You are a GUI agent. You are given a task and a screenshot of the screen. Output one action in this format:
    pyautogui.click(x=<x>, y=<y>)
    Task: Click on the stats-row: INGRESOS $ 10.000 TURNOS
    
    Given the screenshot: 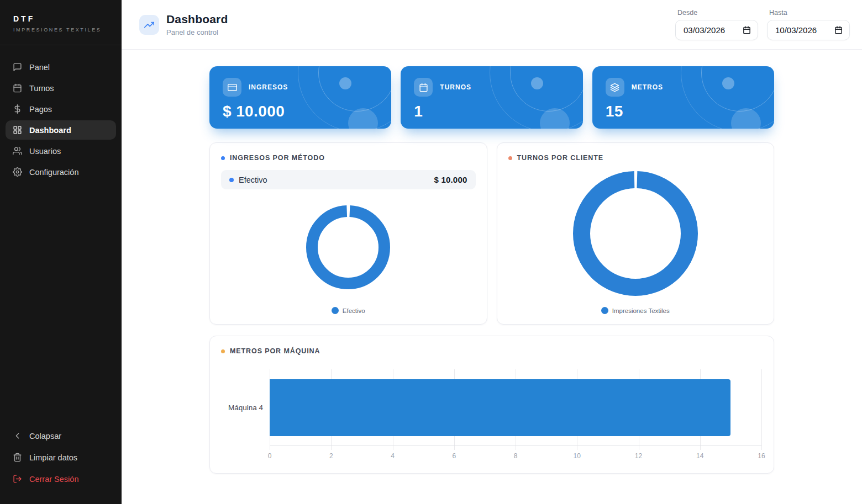 What is the action you would take?
    pyautogui.click(x=492, y=97)
    